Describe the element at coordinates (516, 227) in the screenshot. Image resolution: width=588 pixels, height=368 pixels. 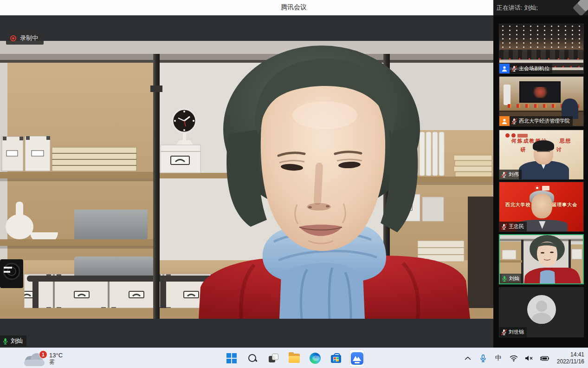
I see `participant-name: 王忠民` at that location.